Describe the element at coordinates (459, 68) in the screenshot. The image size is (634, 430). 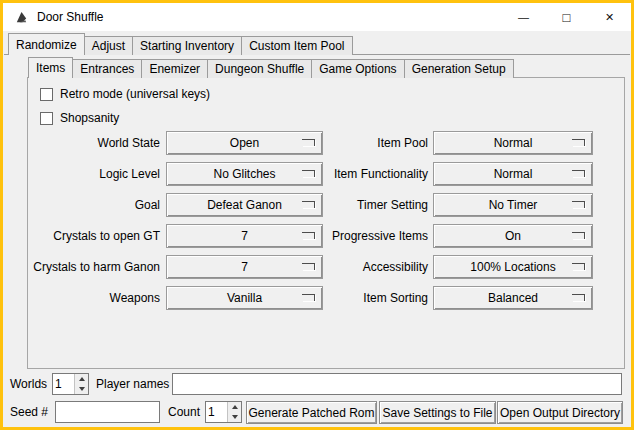
I see `tab-generation-setup: Generation Setup` at that location.